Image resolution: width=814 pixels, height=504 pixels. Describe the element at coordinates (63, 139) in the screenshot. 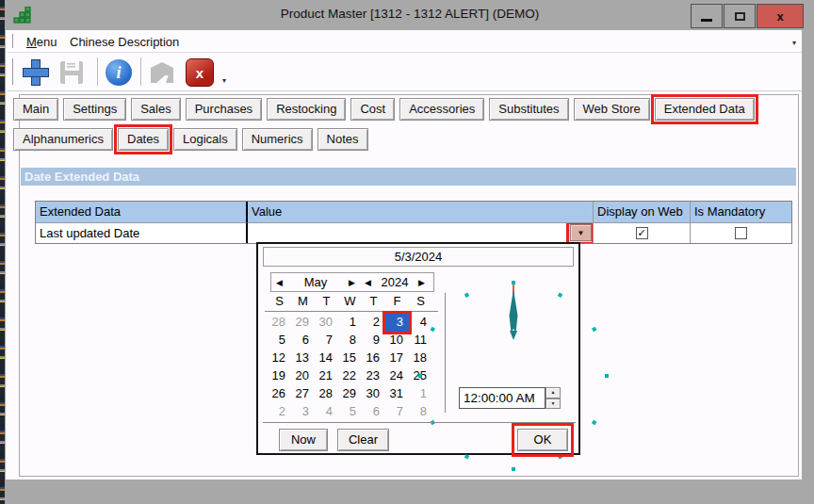

I see `tab-alphanumerics: Alphanumerics` at that location.